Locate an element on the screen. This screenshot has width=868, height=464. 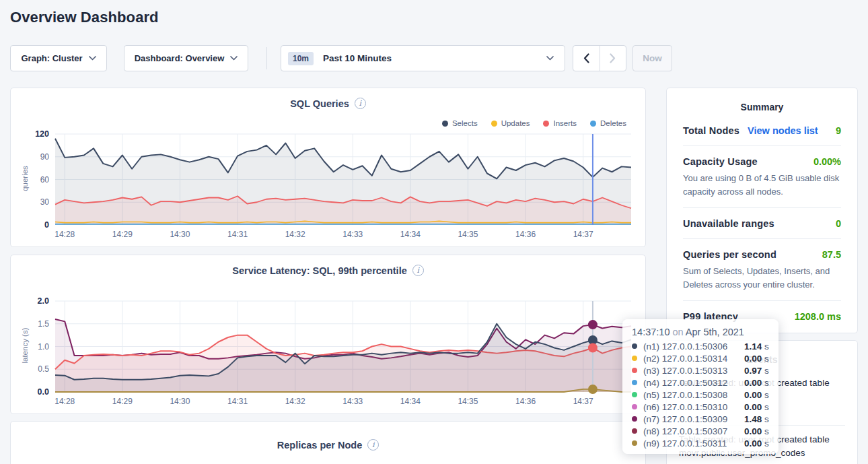
tooltip-node-row: (n7) 127.0.0.1:503091.48 s is located at coordinates (700, 419).